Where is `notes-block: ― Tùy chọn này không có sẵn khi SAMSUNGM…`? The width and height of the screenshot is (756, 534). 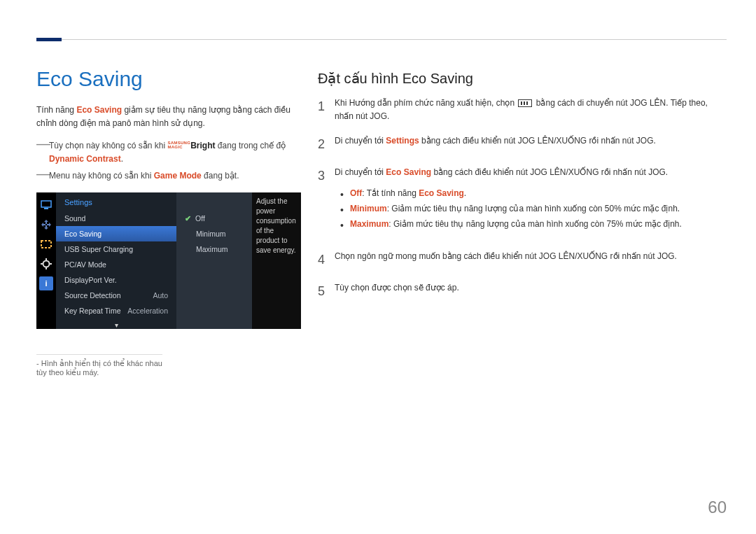 notes-block: ― Tùy chọn này không có sẵn khi SAMSUNGM… is located at coordinates (169, 161).